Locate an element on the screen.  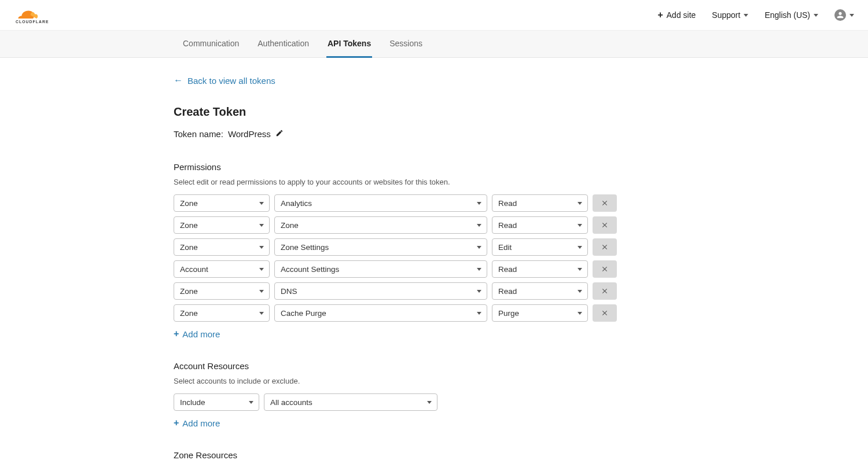
language-label: English (US) is located at coordinates (787, 15).